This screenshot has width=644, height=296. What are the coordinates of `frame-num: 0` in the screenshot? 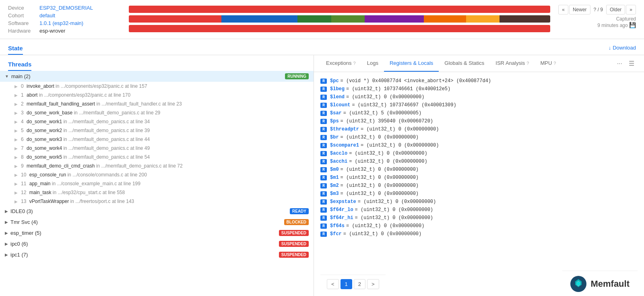 It's located at (23, 86).